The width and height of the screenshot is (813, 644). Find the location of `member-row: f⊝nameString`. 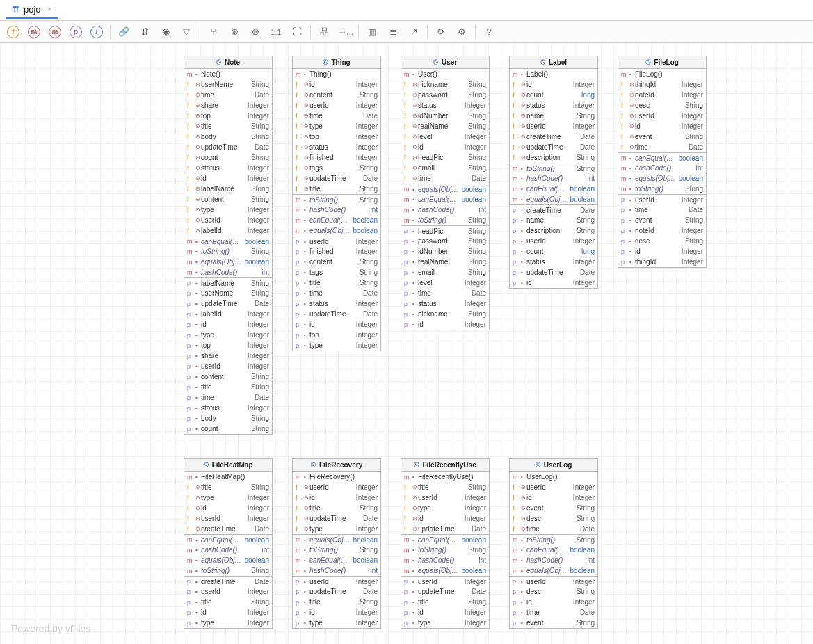

member-row: f⊝nameString is located at coordinates (554, 115).